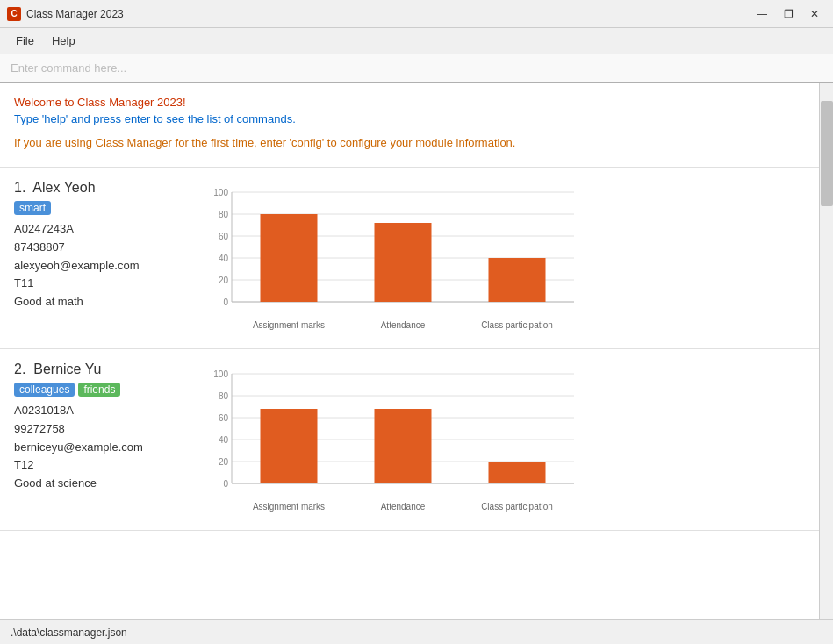 Image resolution: width=833 pixels, height=644 pixels. What do you see at coordinates (762, 14) in the screenshot?
I see `minimize-button: —` at bounding box center [762, 14].